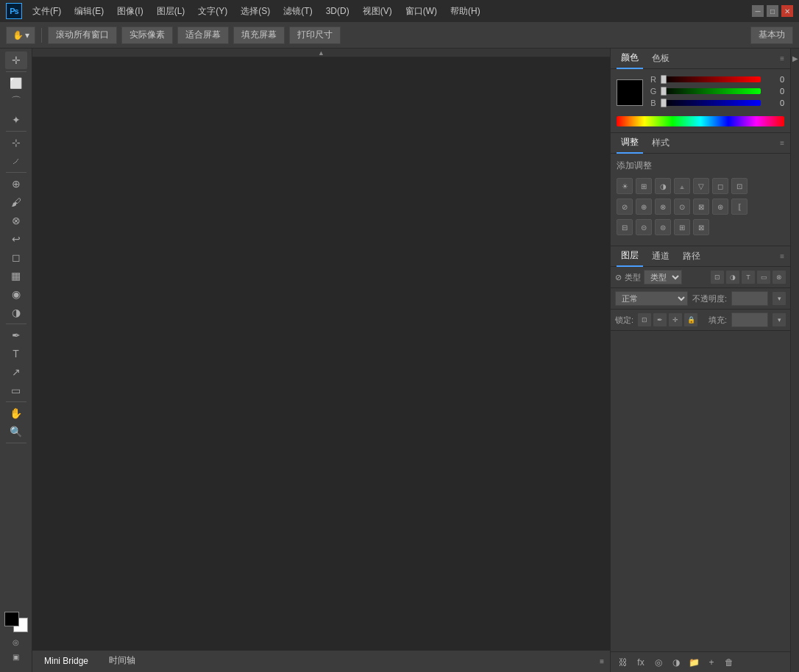 This screenshot has height=672, width=799. Describe the element at coordinates (795, 360) in the screenshot. I see `right-collapse-strip: ▶` at that location.